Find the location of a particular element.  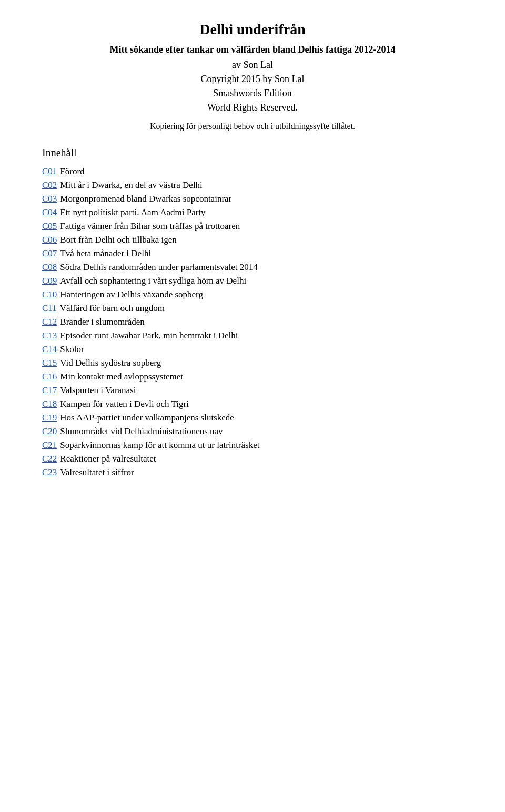

author: av Son Lal is located at coordinates (252, 65).